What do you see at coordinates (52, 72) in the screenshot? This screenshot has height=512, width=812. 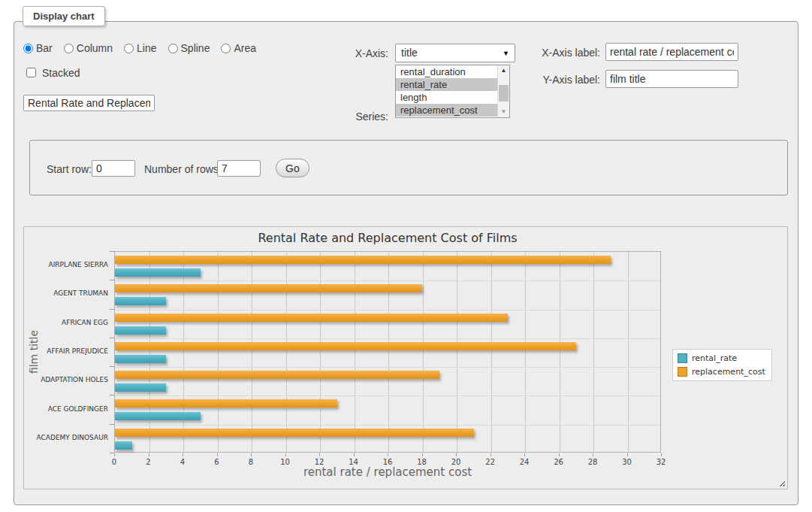 I see `stacked-checkbox-row: Stacked` at bounding box center [52, 72].